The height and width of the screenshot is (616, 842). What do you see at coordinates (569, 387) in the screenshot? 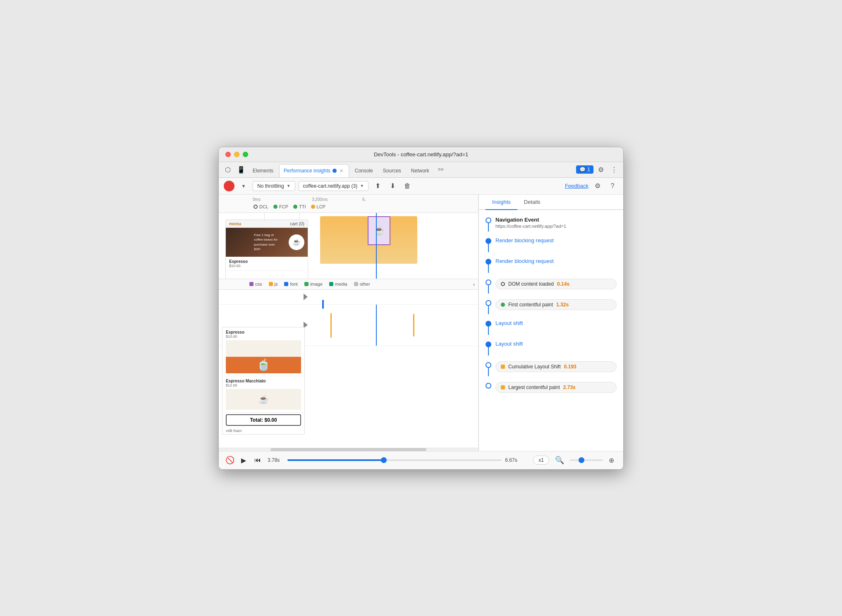
I see `lcp-value: 2.73s` at bounding box center [569, 387].